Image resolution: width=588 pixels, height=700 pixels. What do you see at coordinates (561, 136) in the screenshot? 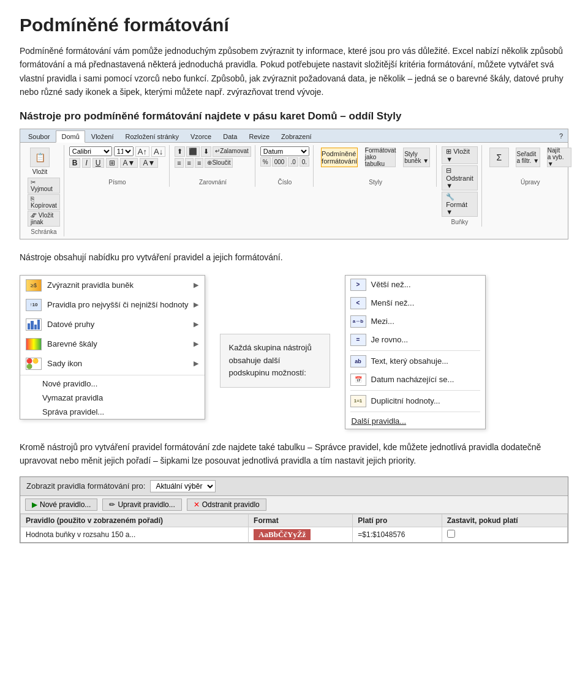
I see `ribbon-help: ?` at bounding box center [561, 136].